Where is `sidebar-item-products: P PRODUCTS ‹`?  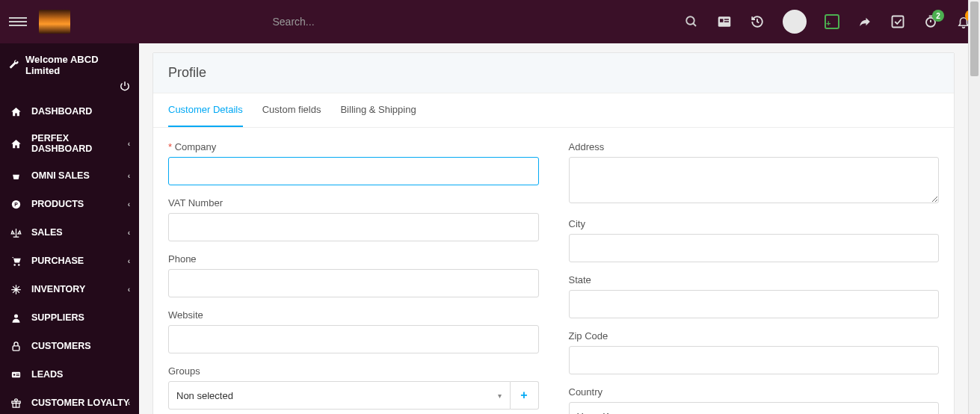
sidebar-item-products: P PRODUCTS ‹ is located at coordinates (70, 204).